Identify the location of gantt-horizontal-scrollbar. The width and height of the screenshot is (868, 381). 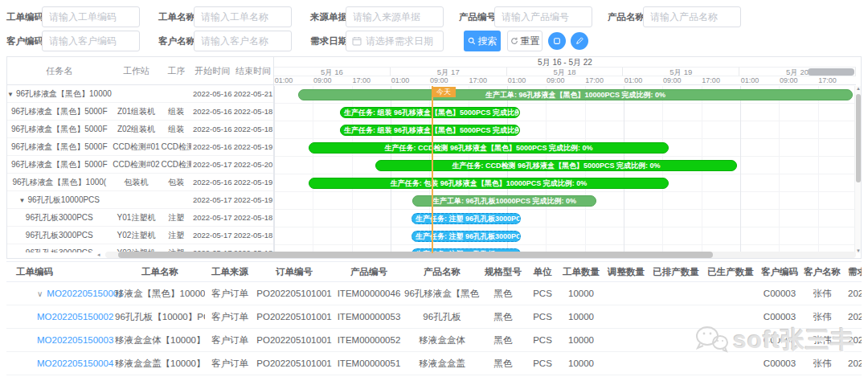
(481, 255).